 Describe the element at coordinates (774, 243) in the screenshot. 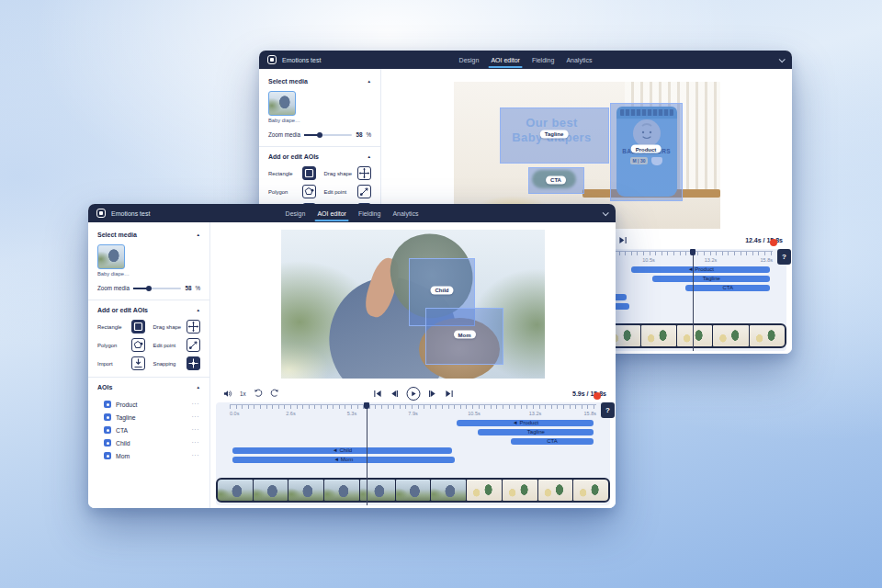

I see `notification-dot` at that location.